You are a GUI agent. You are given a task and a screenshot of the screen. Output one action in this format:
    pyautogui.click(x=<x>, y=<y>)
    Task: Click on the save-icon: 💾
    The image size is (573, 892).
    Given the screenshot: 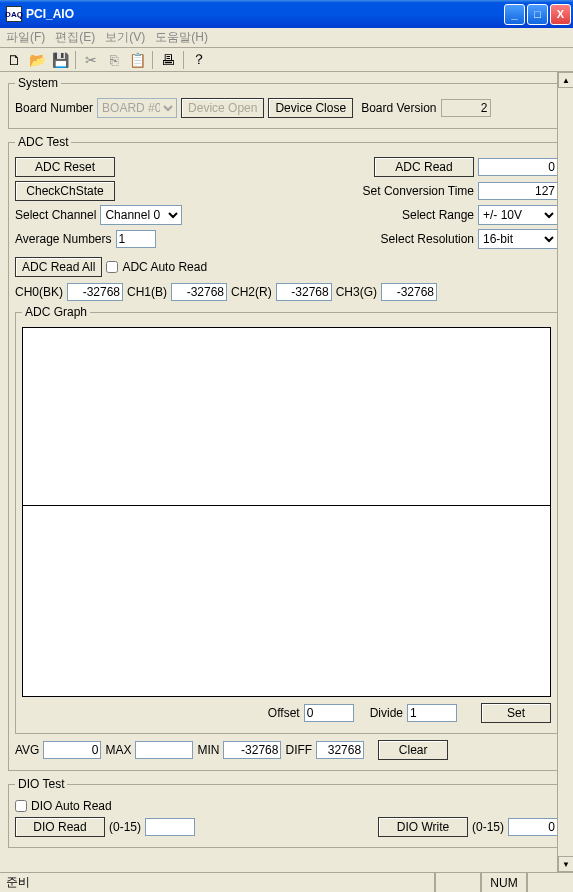 What is the action you would take?
    pyautogui.click(x=60, y=60)
    